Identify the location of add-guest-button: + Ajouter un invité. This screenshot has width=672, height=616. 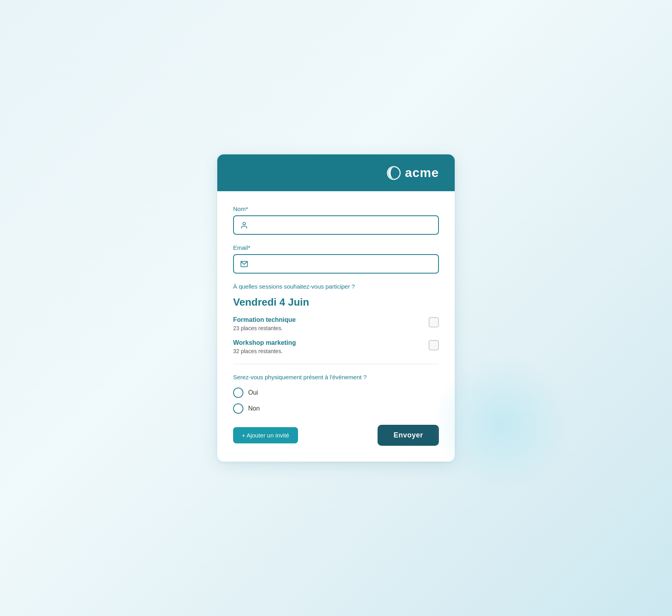
(266, 435).